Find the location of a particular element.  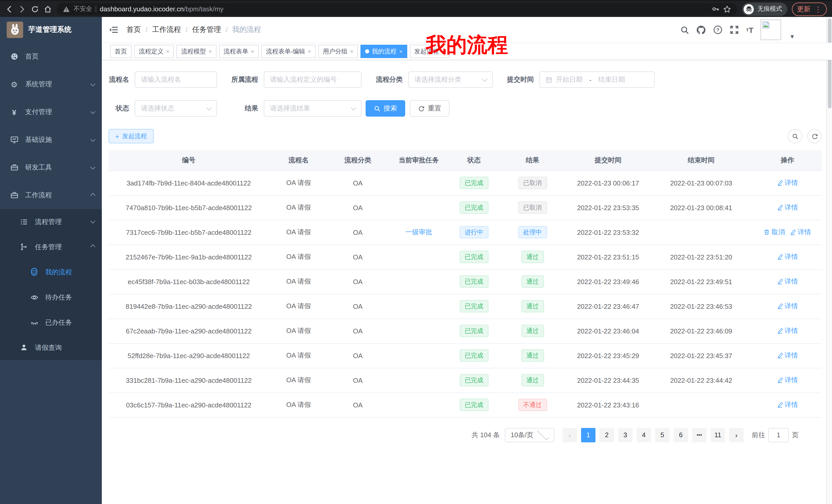

tab-流程表单-编辑: 流程表单-编辑× is located at coordinates (288, 51).